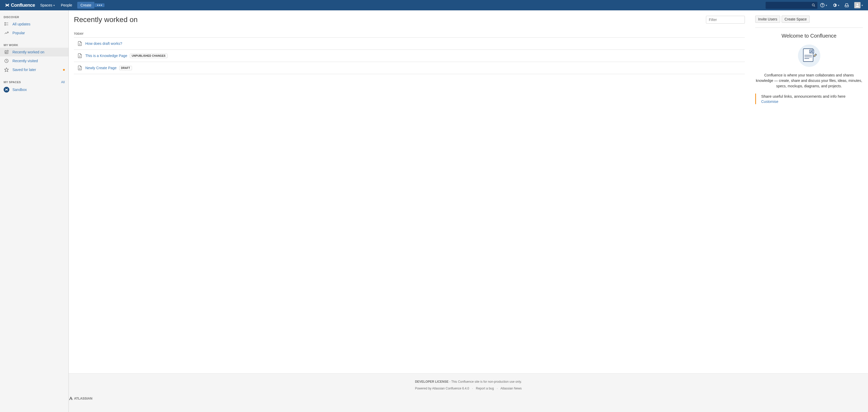 This screenshot has height=412, width=868. What do you see at coordinates (20, 90) in the screenshot?
I see `sidebar-item-label: Sandbox` at bounding box center [20, 90].